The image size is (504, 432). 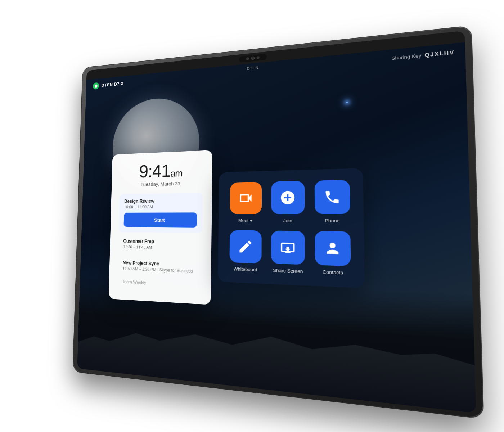 What do you see at coordinates (246, 251) in the screenshot?
I see `app-item-whiteboard: Whiteboard` at bounding box center [246, 251].